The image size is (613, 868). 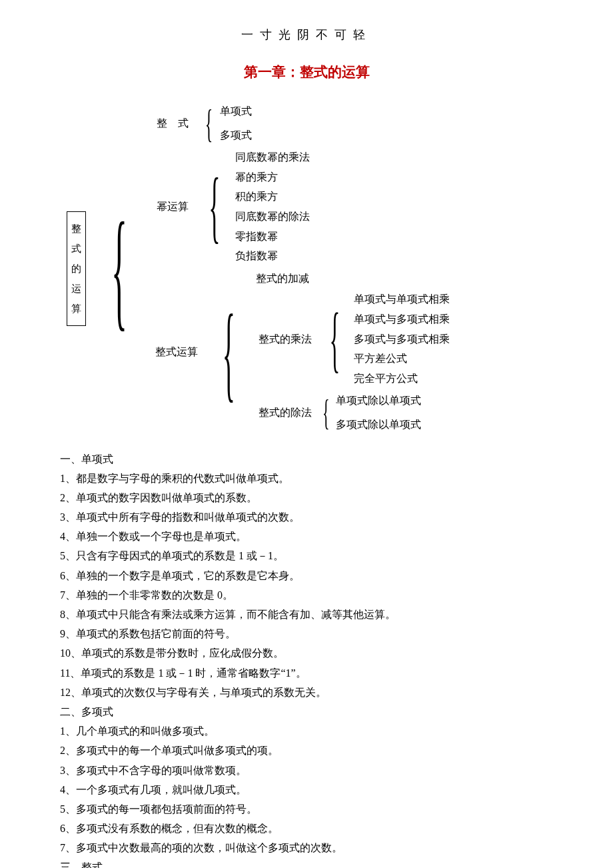 What do you see at coordinates (306, 497) in the screenshot?
I see `text-line: 2、单项式的数字因数叫做单项式的系数。` at bounding box center [306, 497].